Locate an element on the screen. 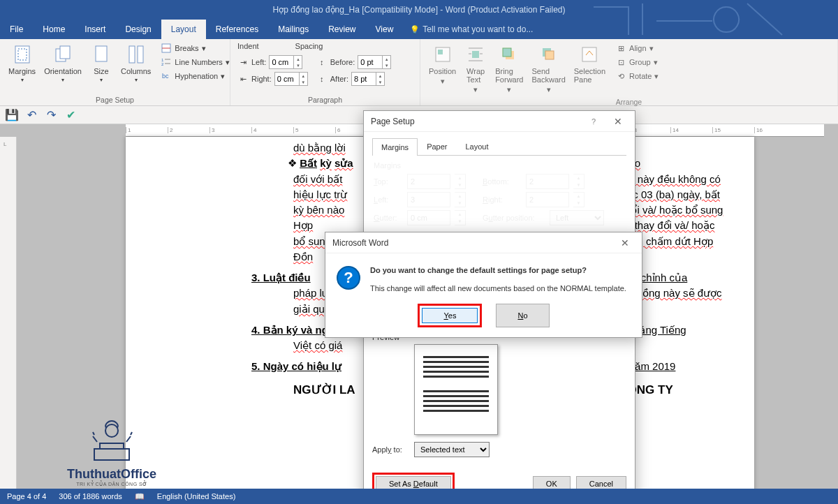 This screenshot has height=504, width=838. tab-review: Review is located at coordinates (342, 29).